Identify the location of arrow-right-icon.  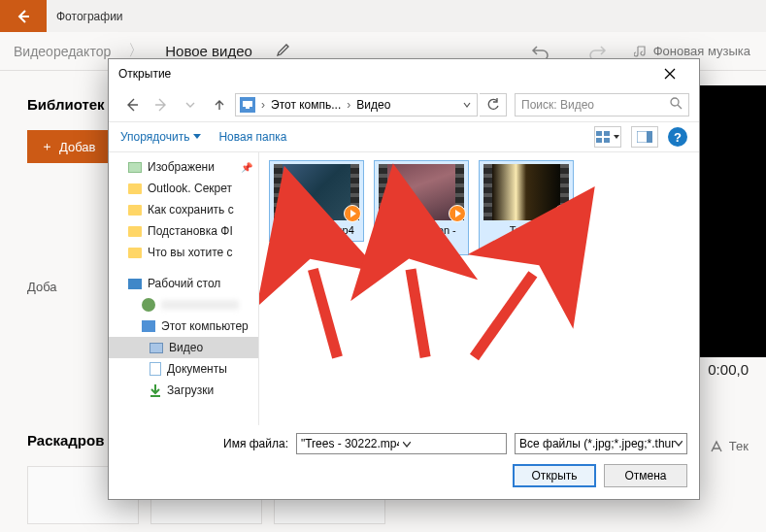
(161, 105).